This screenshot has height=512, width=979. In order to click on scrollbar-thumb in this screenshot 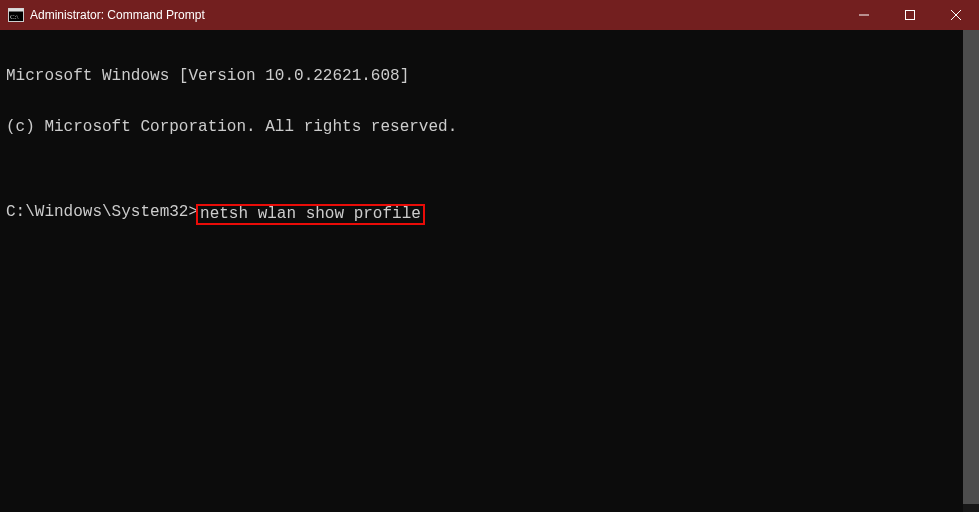, I will do `click(971, 267)`.